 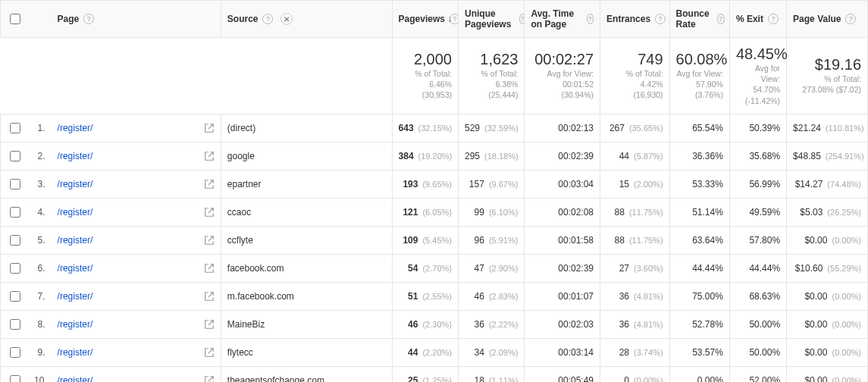 What do you see at coordinates (556, 19) in the screenshot?
I see `avgtime-header-label: Avg. Time on Page` at bounding box center [556, 19].